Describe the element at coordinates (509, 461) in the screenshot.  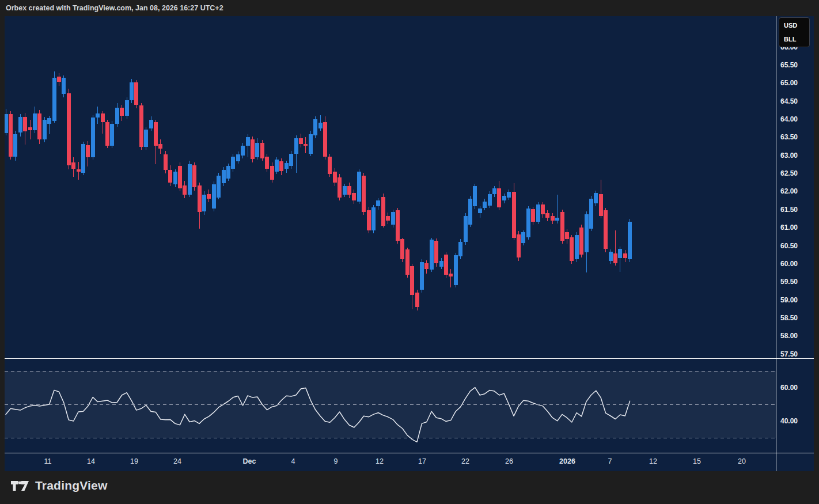
I see `time-axis-label: 26` at that location.